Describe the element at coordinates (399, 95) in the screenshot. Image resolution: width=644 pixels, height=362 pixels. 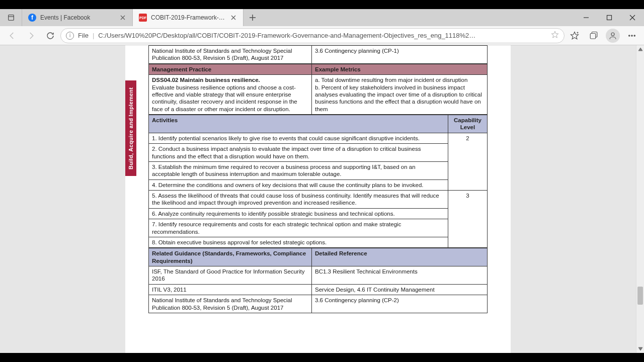
I see `cell: a. Total downtime resulting from major i…` at that location.